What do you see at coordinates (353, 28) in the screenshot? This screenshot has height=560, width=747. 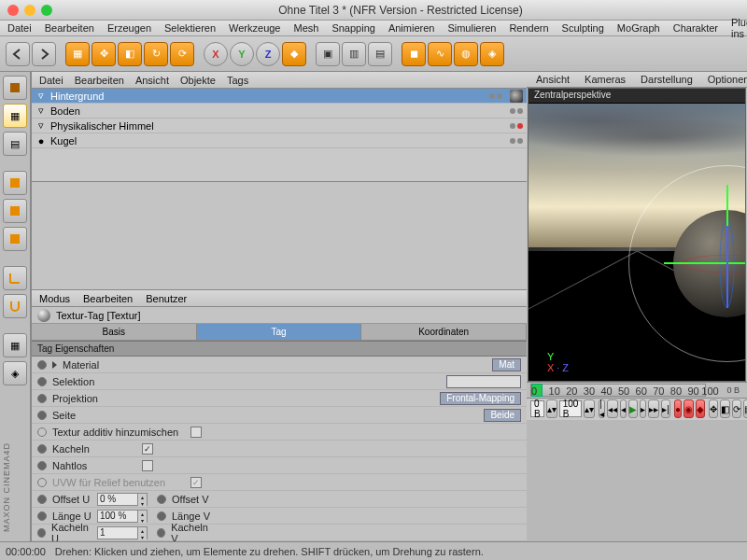 I see `menu-snapping: Snapping` at bounding box center [353, 28].